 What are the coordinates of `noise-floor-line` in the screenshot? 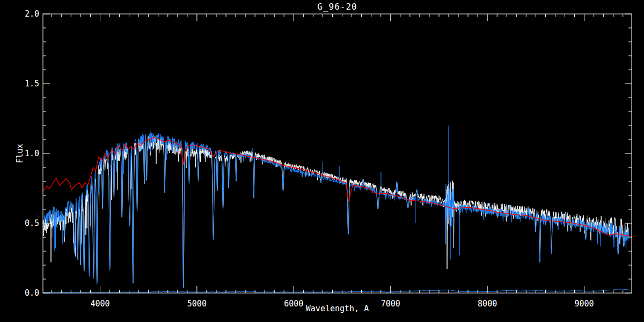 It's located at (337, 291).